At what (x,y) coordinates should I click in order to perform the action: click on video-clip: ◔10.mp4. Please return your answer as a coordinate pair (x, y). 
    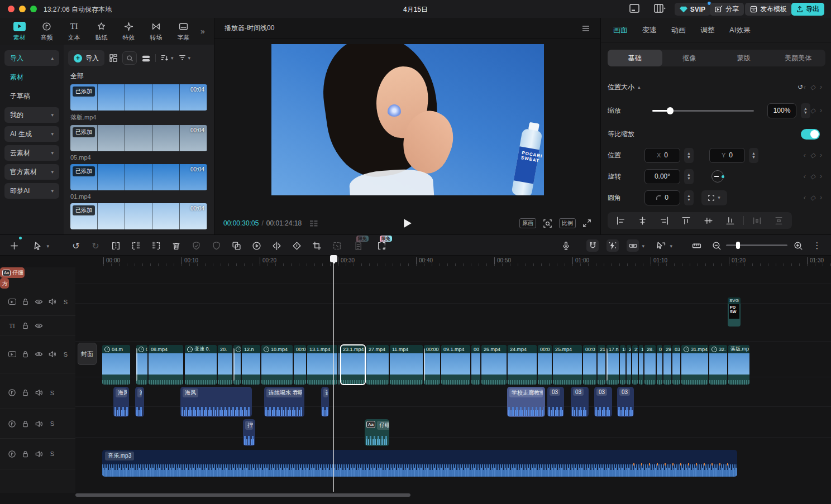
    Looking at the image, I should click on (277, 365).